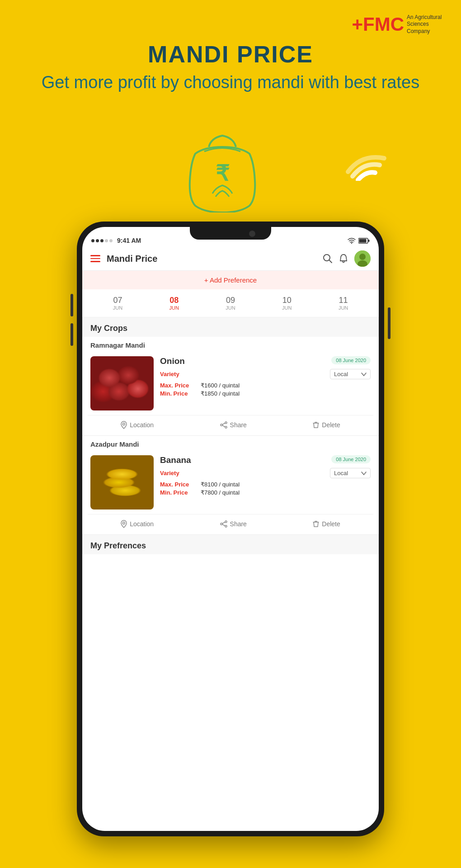  Describe the element at coordinates (230, 280) in the screenshot. I see `add-preference-bar: + Add Preference` at that location.